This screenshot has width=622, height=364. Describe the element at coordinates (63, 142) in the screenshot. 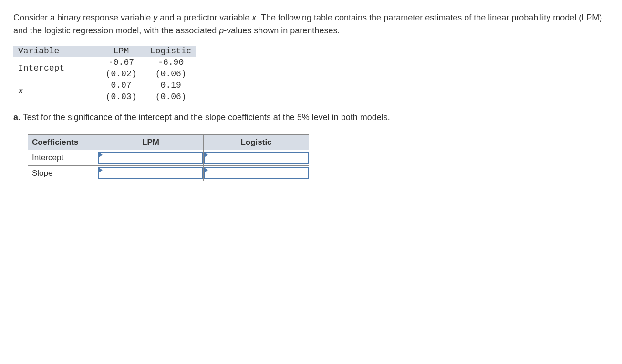

I see `answer-header-coefficients: Coefficients` at that location.